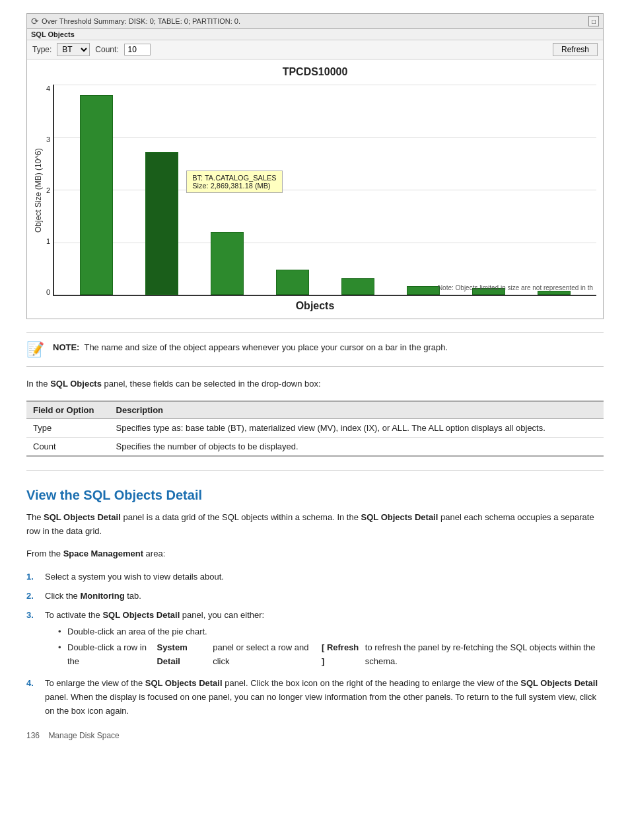 The height and width of the screenshot is (840, 630). What do you see at coordinates (136, 21) in the screenshot?
I see `chart-header-left: ⟳ Over Threshold Summary: DISK: 0; TABLE…` at bounding box center [136, 21].